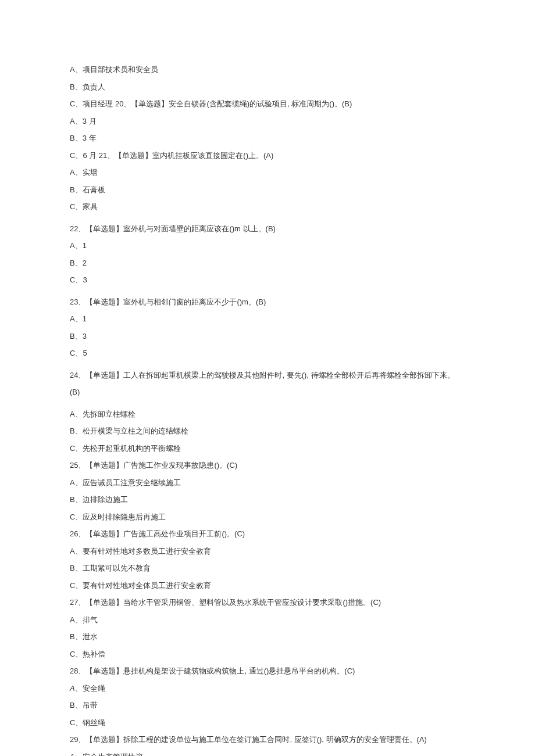 This screenshot has width=535, height=756. Describe the element at coordinates (268, 754) in the screenshot. I see `option: A、安全生产管理协议` at that location.